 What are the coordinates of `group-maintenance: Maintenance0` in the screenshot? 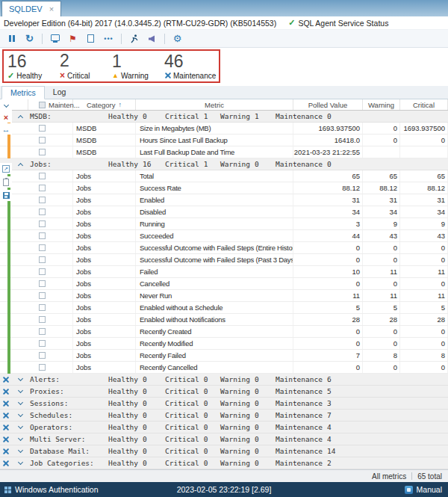 It's located at (303, 164).